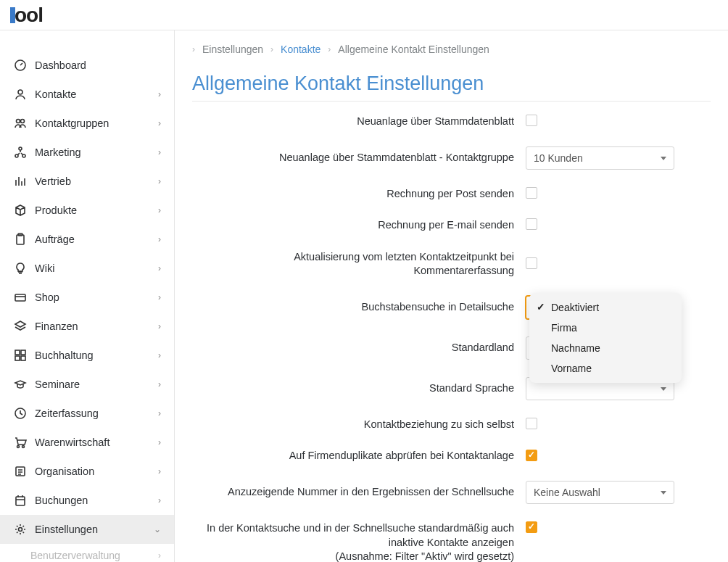 Image resolution: width=728 pixels, height=562 pixels. What do you see at coordinates (20, 65) in the screenshot?
I see `gauge-icon` at bounding box center [20, 65].